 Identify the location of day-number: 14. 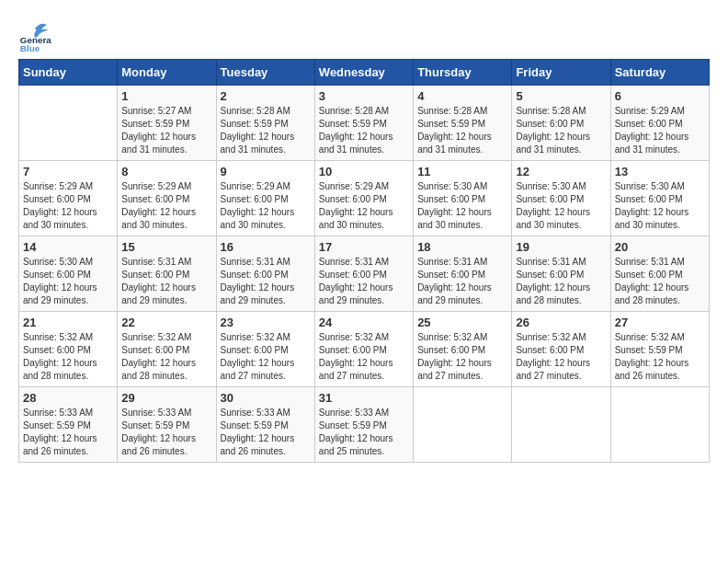
(68, 247).